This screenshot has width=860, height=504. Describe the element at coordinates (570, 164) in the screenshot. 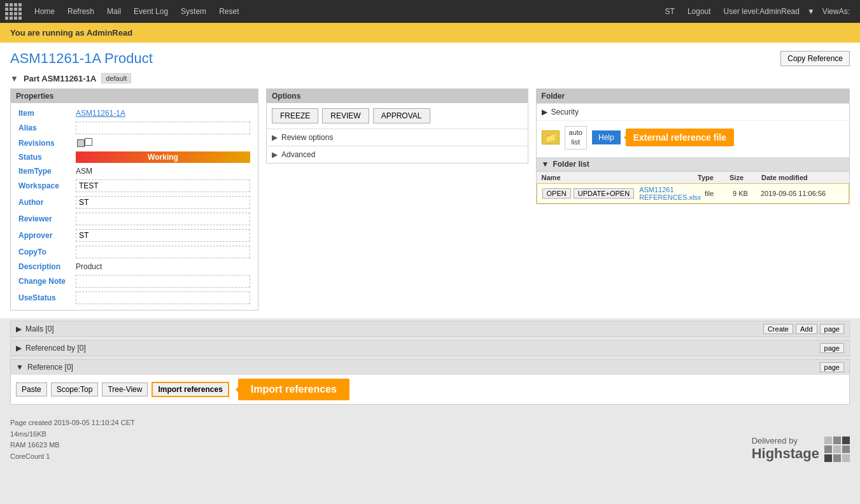

I see `folder-list-label: Folder list` at that location.